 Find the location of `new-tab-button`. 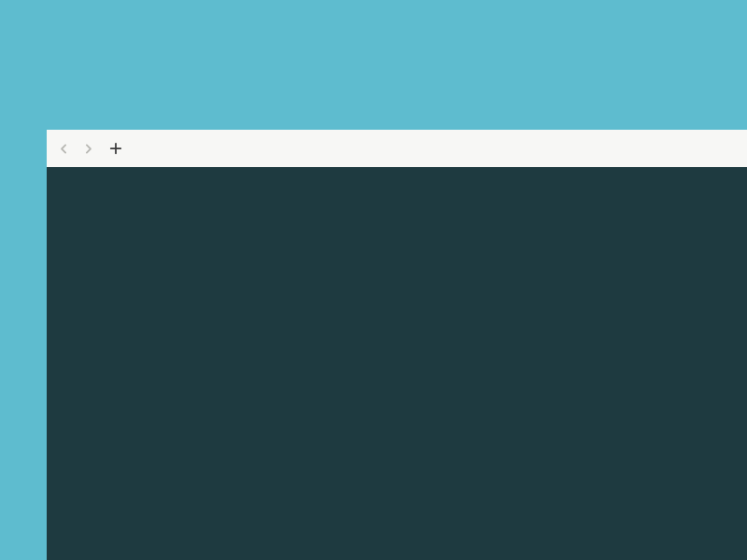

new-tab-button is located at coordinates (116, 148).